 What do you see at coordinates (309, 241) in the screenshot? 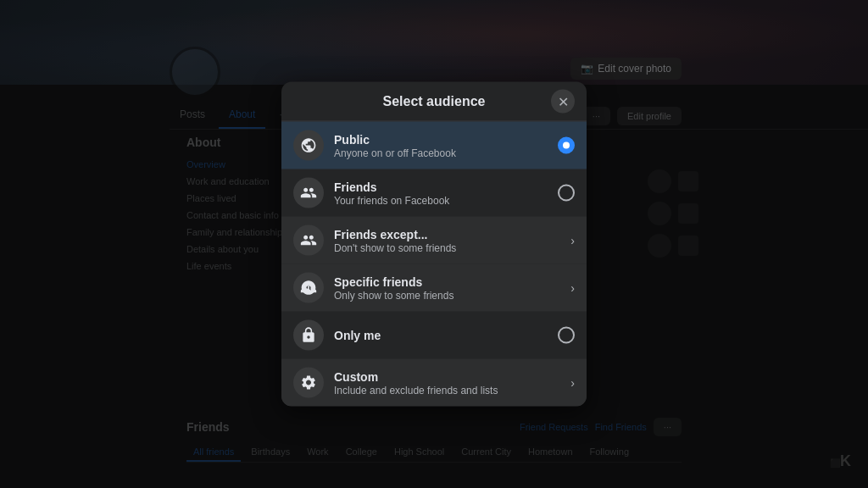
I see `friends-except-icon` at bounding box center [309, 241].